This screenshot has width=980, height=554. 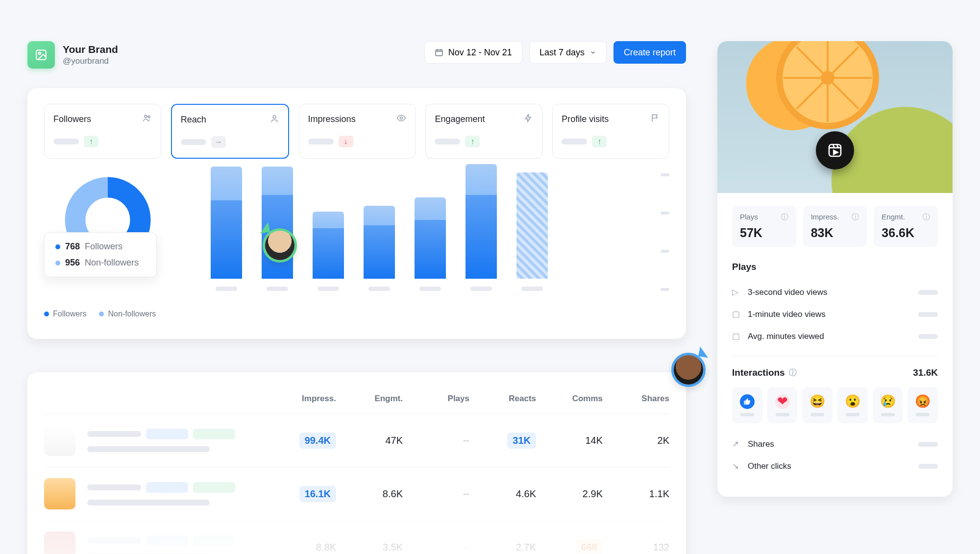 What do you see at coordinates (303, 399) in the screenshot?
I see `col-impress: Impress.` at bounding box center [303, 399].